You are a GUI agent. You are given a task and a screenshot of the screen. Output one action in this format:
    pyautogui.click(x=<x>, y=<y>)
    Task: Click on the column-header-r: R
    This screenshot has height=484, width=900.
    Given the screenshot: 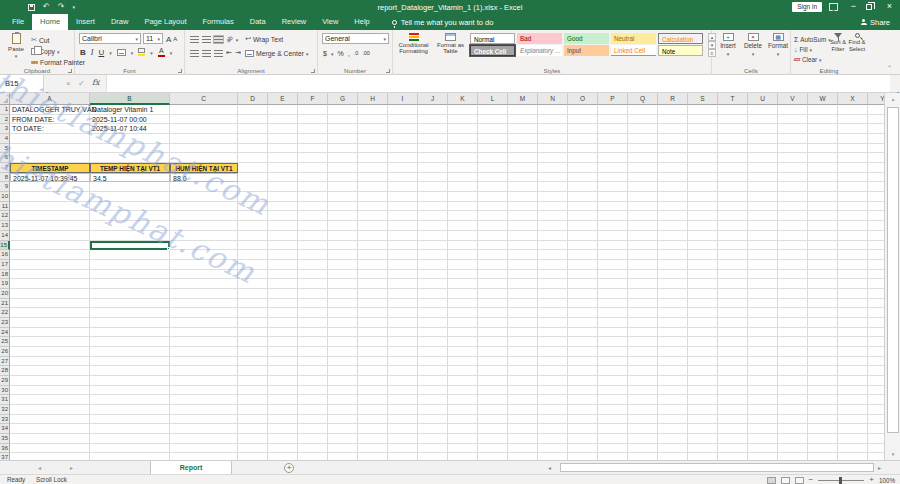 What is the action you would take?
    pyautogui.click(x=673, y=99)
    